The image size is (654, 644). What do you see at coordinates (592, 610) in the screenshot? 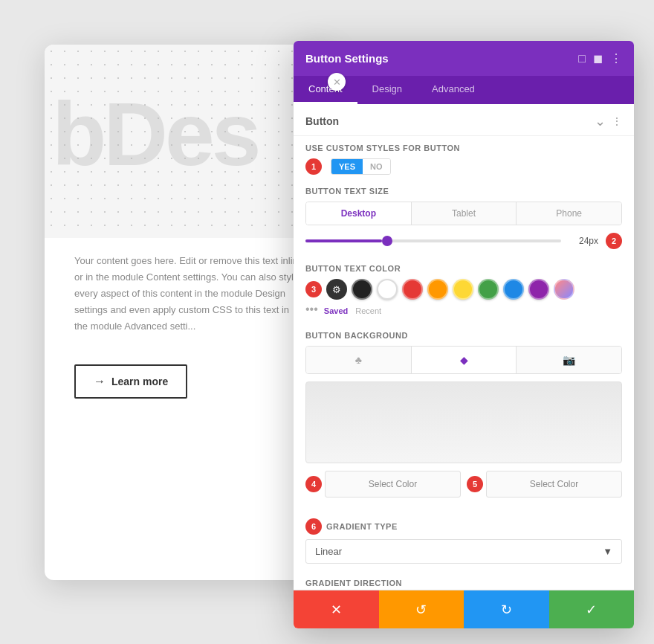
I see `save-button: ✓` at bounding box center [592, 610].